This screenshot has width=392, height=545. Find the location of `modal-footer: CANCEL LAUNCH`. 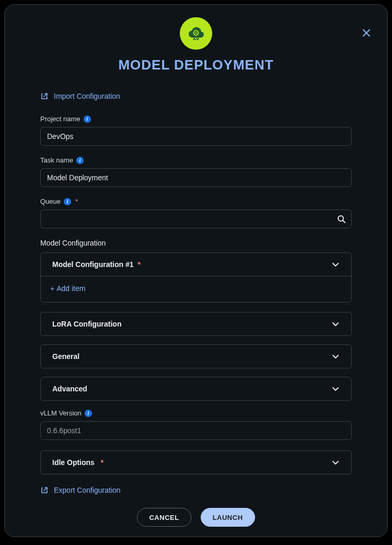

modal-footer: CANCEL LAUNCH is located at coordinates (196, 517).